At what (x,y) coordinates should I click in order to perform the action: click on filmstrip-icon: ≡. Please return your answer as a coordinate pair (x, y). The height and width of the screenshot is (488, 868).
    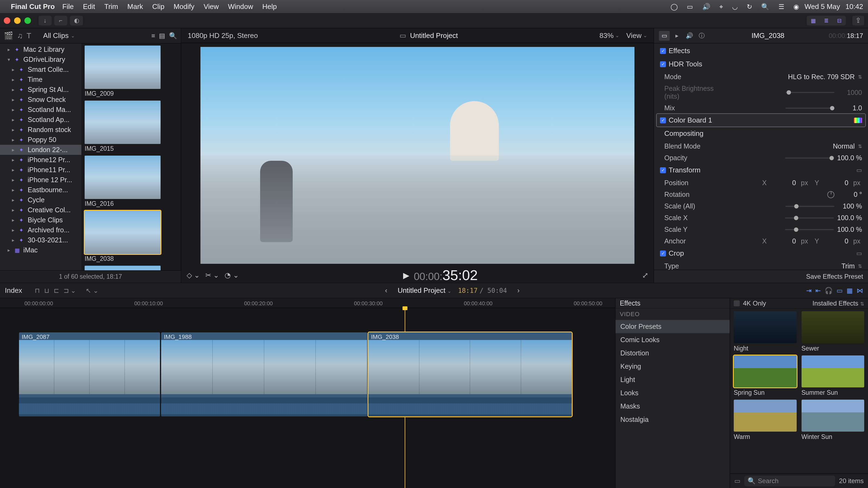
    Looking at the image, I should click on (153, 36).